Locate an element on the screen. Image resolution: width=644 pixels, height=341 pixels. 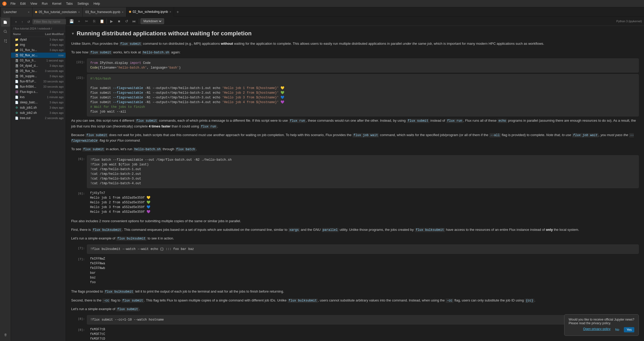
tab-02-flux: 02_flux_scheduling.ipynb × is located at coordinates (150, 12).